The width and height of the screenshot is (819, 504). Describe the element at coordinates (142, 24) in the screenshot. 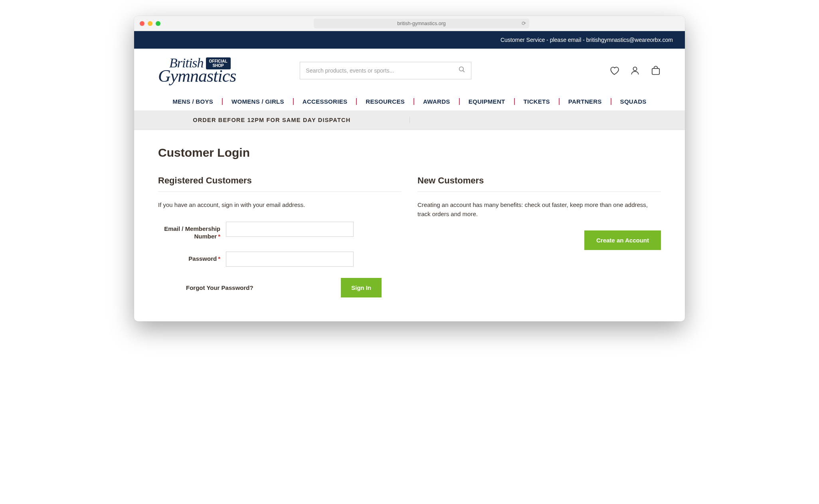

I see `close-window-button` at that location.